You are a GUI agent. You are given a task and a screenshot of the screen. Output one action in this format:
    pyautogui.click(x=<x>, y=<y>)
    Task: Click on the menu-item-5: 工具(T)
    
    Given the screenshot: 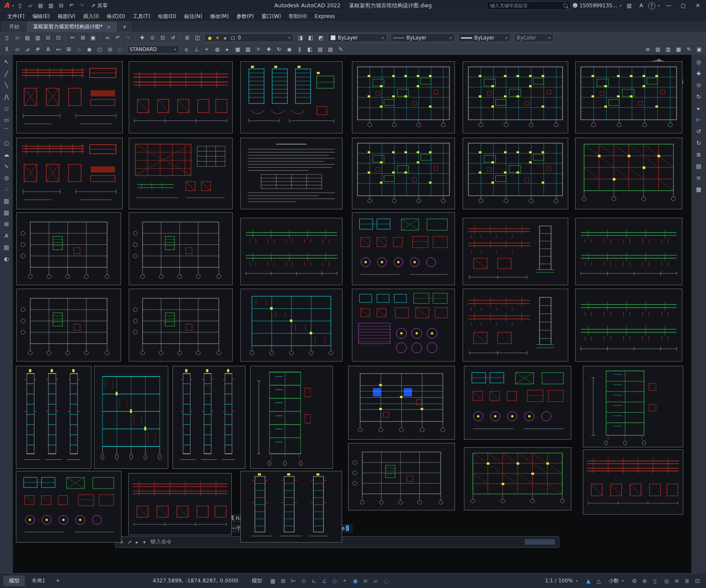 What is the action you would take?
    pyautogui.click(x=142, y=16)
    